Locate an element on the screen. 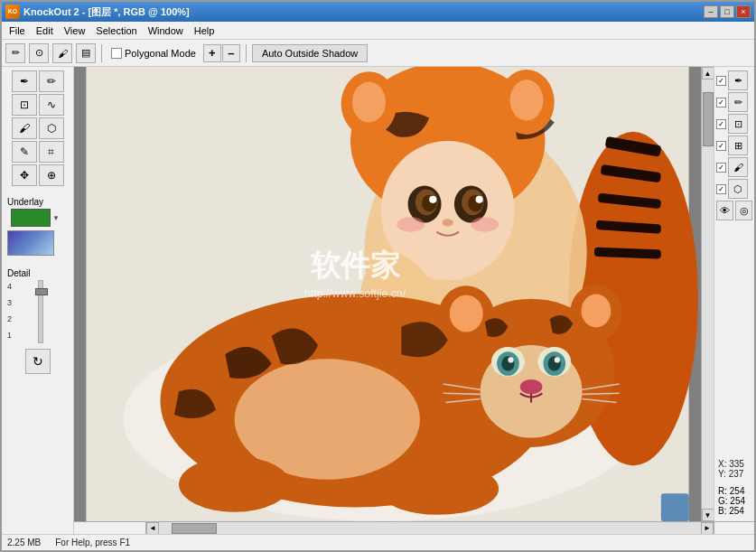 This screenshot has height=552, width=756. status-bar: 2.25 MB For Help, press F1 is located at coordinates (378, 542).